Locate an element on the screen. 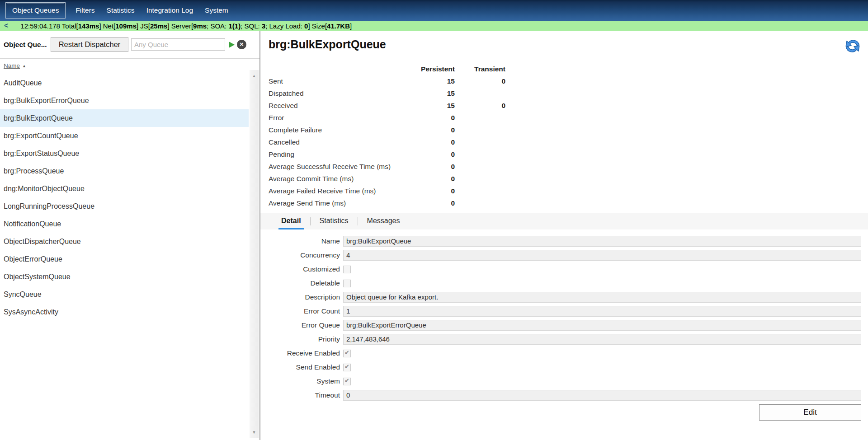  refresh-icon is located at coordinates (853, 46).